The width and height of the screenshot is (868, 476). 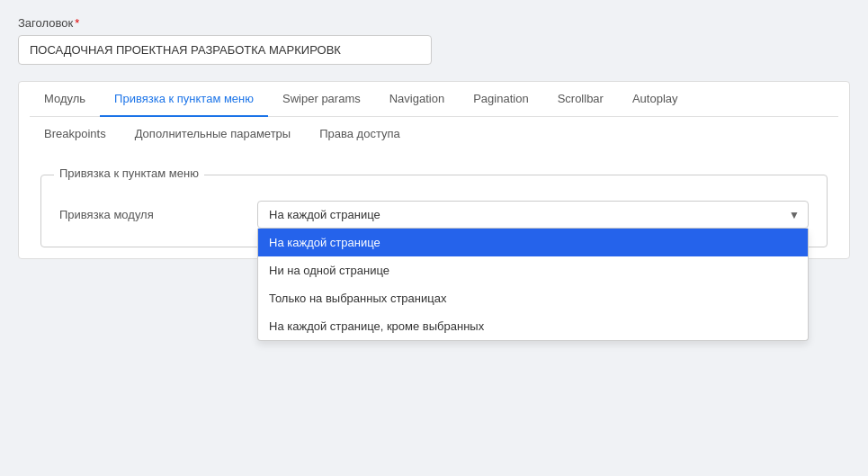 I want to click on tab-swiper-params: Swiper params, so click(x=322, y=99).